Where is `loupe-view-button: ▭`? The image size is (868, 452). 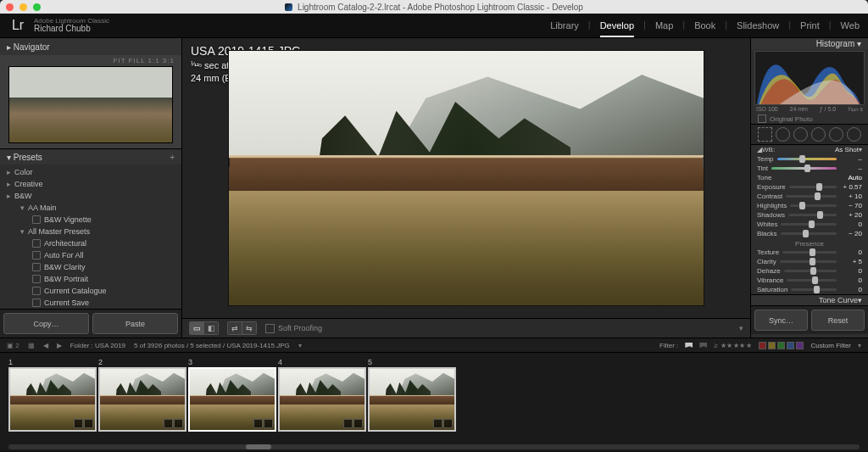
loupe-view-button: ▭ is located at coordinates (197, 328).